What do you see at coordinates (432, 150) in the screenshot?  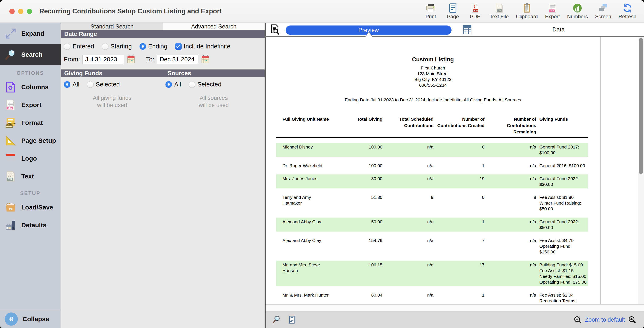 I see `table-row: Michael Disney100.00n/a0n/aGeneral Fund …` at bounding box center [432, 150].